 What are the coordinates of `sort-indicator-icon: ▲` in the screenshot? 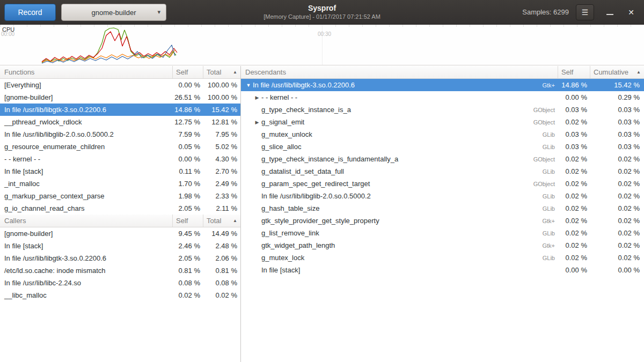 It's located at (637, 72).